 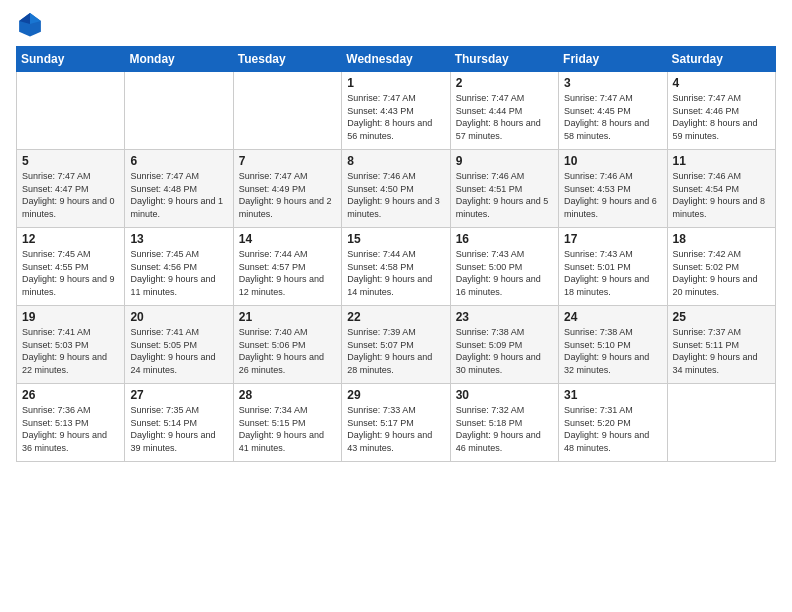 I want to click on day-info: Sunrise: 7:33 AM Sunset: 5:17 PM Dayligh…, so click(x=396, y=429).